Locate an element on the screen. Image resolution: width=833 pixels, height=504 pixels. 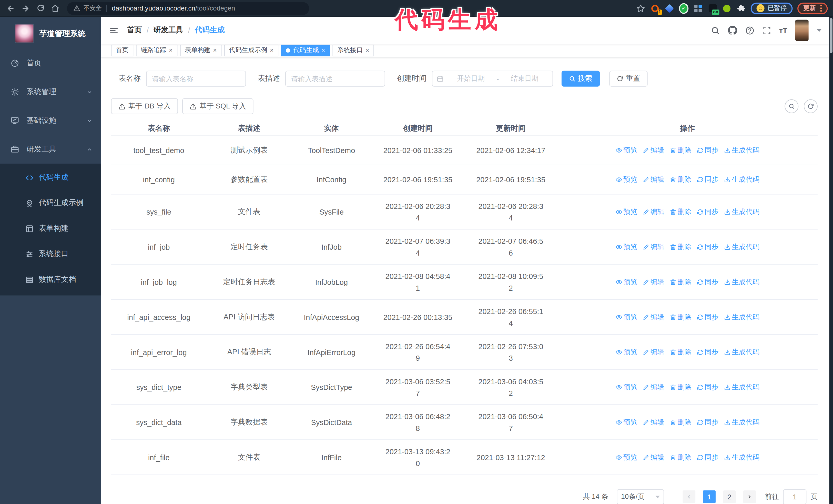
fullscreen-icon is located at coordinates (767, 30).